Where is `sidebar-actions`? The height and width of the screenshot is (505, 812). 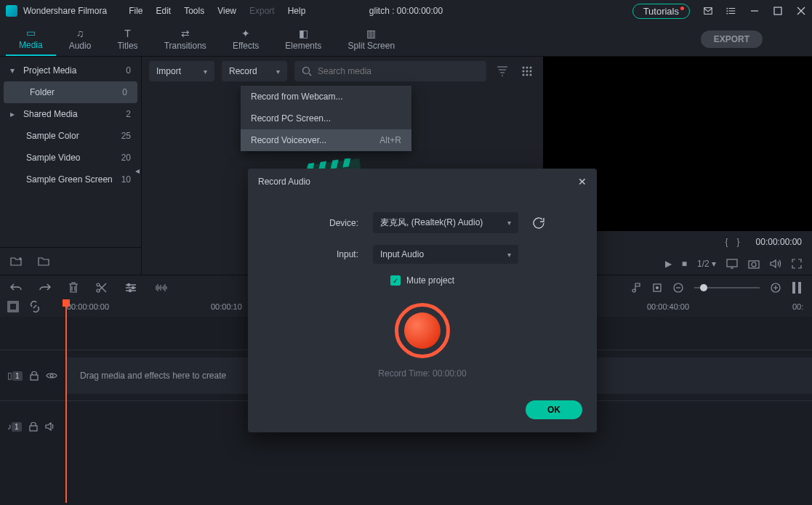 sidebar-actions is located at coordinates (71, 261).